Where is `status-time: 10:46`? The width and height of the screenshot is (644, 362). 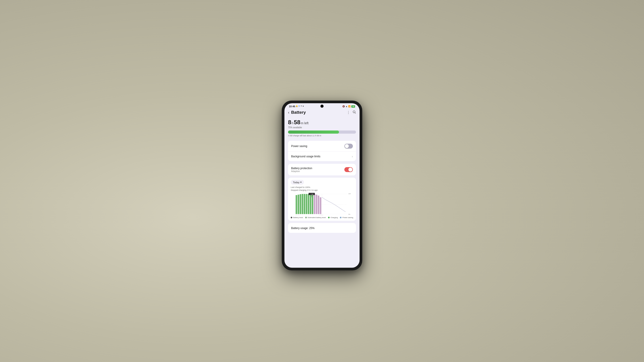
status-time: 10:46 is located at coordinates (292, 106).